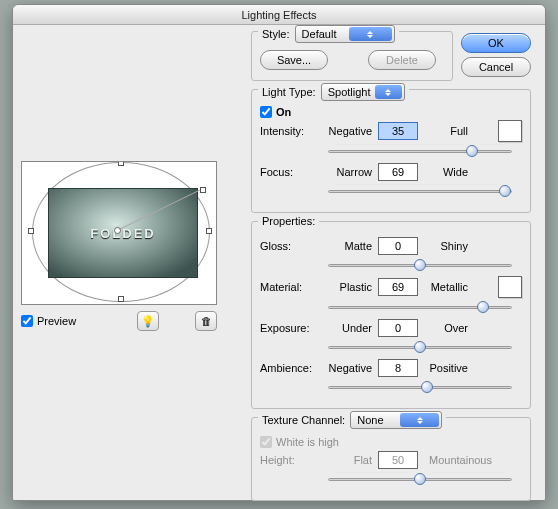 Image resolution: width=558 pixels, height=509 pixels. Describe the element at coordinates (420, 479) in the screenshot. I see `height-slider` at that location.